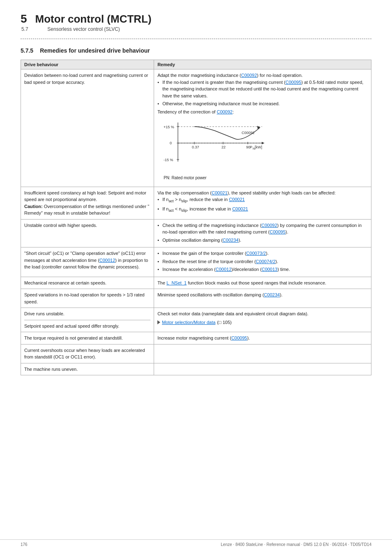 The height and width of the screenshot is (555, 392). I want to click on svg-text: 22, so click(224, 147).